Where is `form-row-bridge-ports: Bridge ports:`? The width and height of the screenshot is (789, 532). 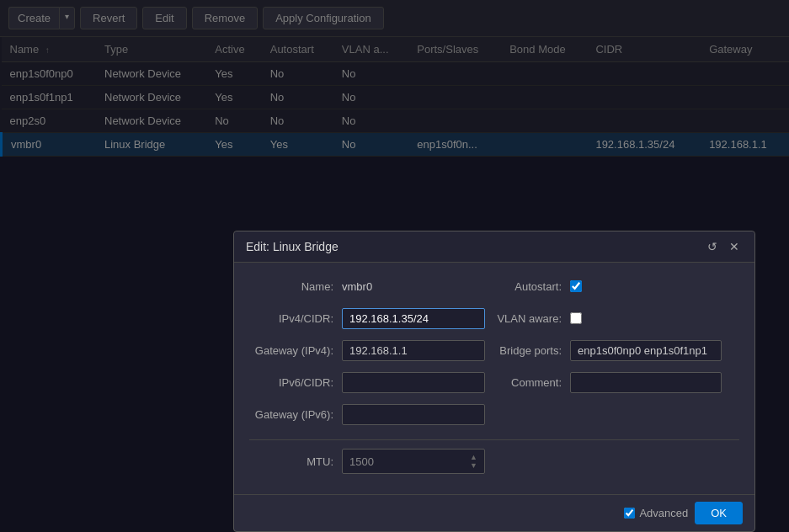 form-row-bridge-ports: Bridge ports: is located at coordinates (616, 350).